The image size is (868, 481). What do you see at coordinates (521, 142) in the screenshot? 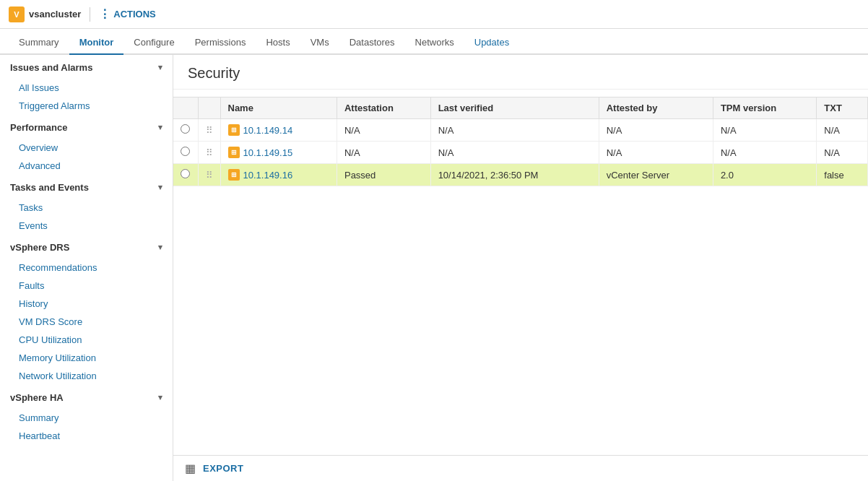
I see `security-table: Name Attestation Last verified Attested …` at bounding box center [521, 142].